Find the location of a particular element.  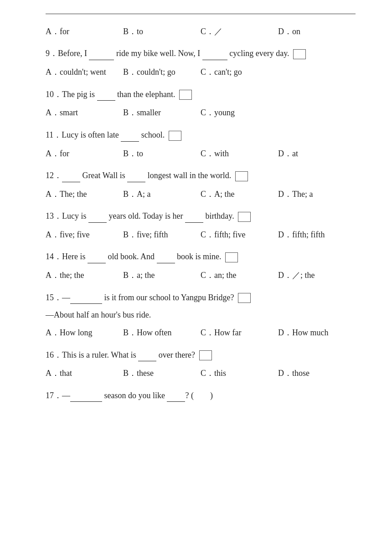

option-15b: B．How often is located at coordinates (162, 333).